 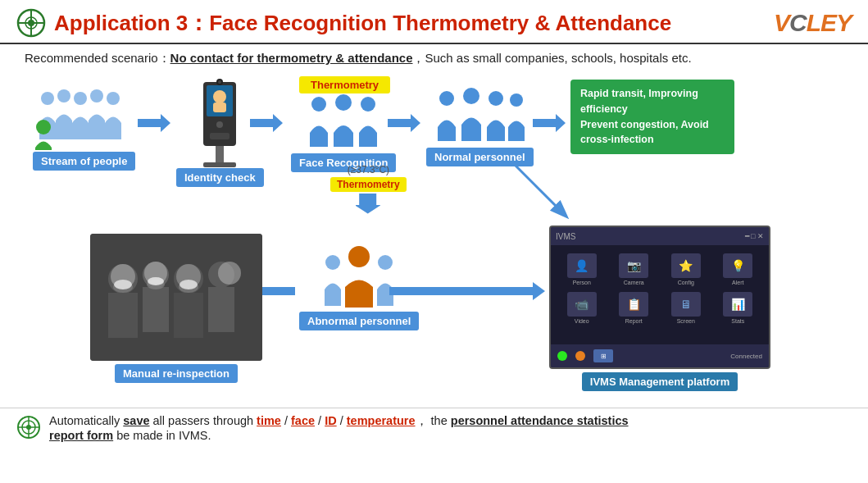 I want to click on abnormal-personnel-label: Abnormal personnel, so click(x=359, y=321).